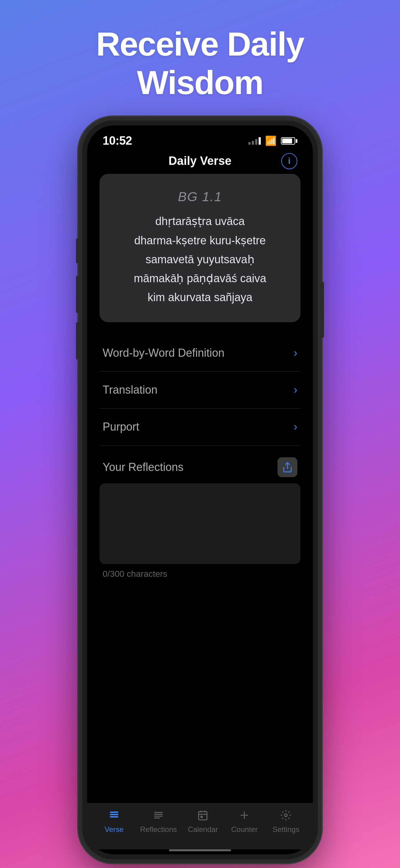 The height and width of the screenshot is (868, 400). Describe the element at coordinates (121, 427) in the screenshot. I see `purport-label: Purport` at that location.